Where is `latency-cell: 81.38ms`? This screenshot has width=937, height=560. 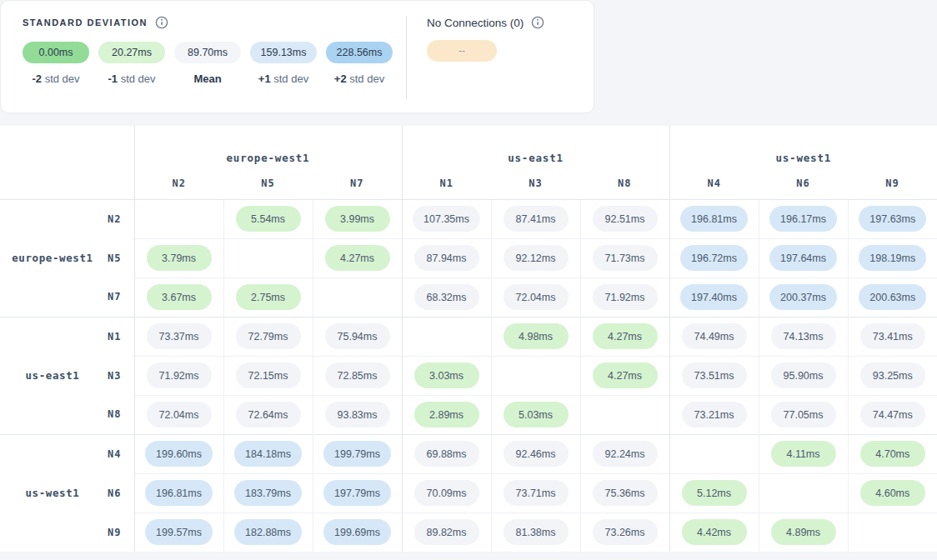 latency-cell: 81.38ms is located at coordinates (535, 532).